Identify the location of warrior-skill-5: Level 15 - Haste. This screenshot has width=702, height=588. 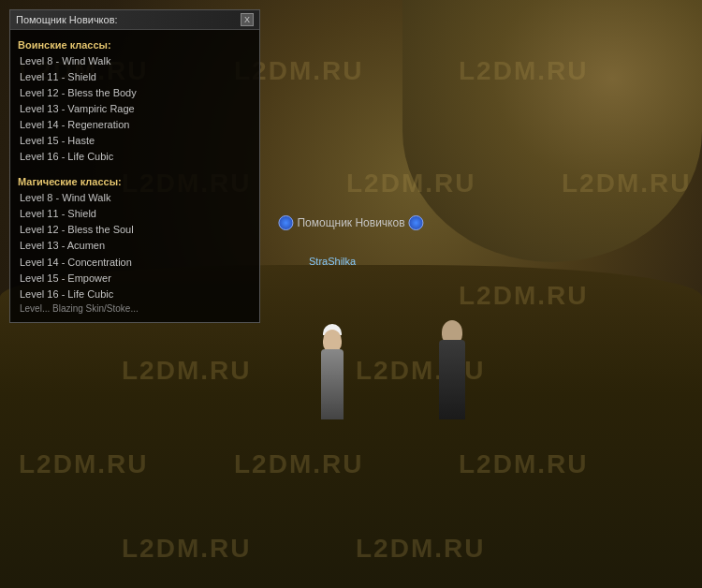
(135, 140).